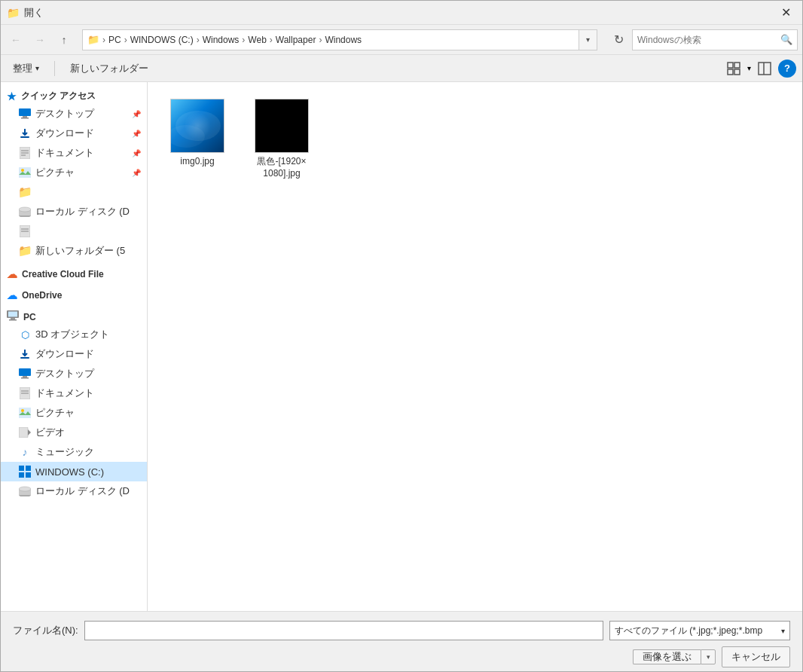 The width and height of the screenshot is (803, 672). Describe the element at coordinates (65, 354) in the screenshot. I see `download-pc-label: ダウンロード` at that location.